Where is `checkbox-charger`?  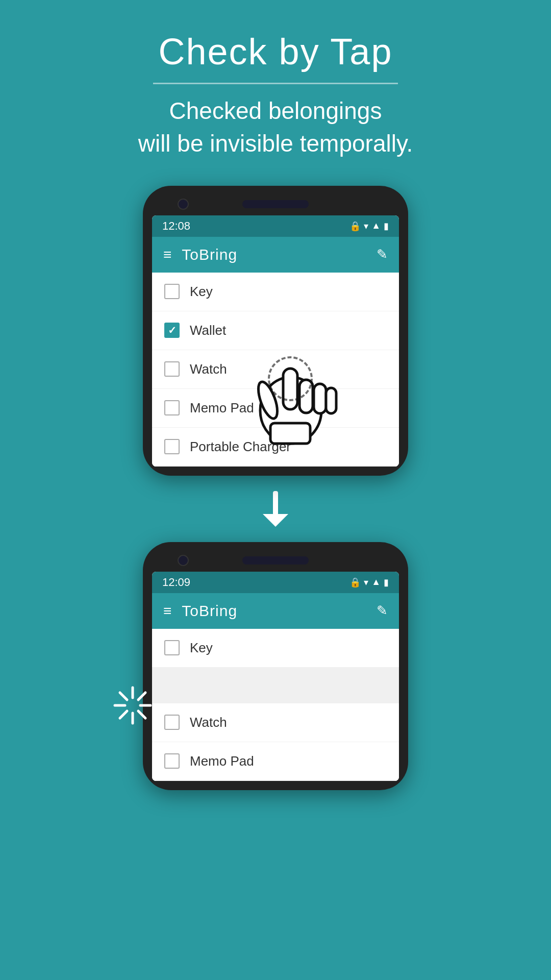 checkbox-charger is located at coordinates (172, 447).